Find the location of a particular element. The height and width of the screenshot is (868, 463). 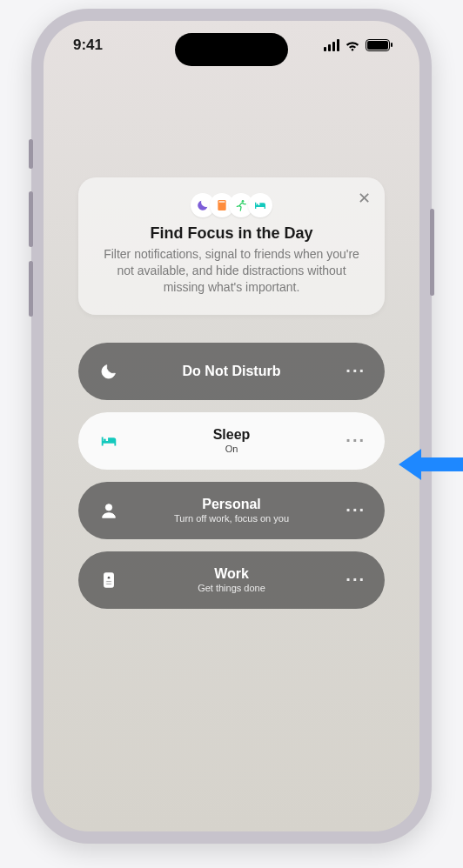

focus-item-sublabel: On is located at coordinates (232, 449).